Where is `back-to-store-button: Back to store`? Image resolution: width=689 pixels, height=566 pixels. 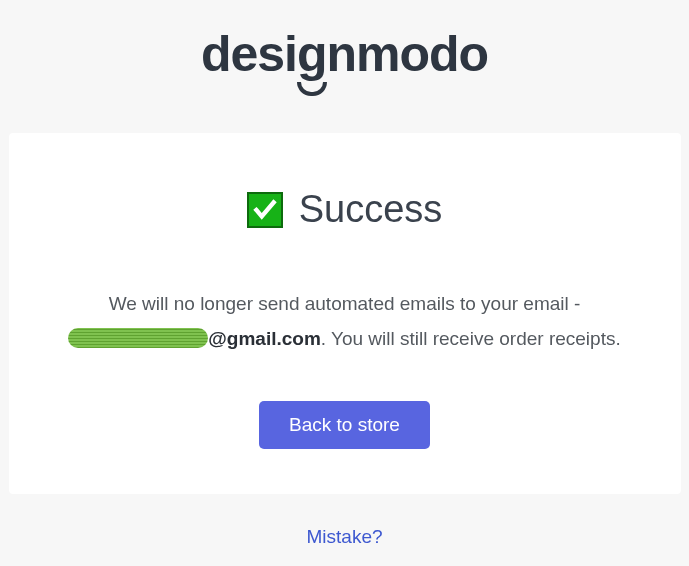
back-to-store-button: Back to store is located at coordinates (344, 425).